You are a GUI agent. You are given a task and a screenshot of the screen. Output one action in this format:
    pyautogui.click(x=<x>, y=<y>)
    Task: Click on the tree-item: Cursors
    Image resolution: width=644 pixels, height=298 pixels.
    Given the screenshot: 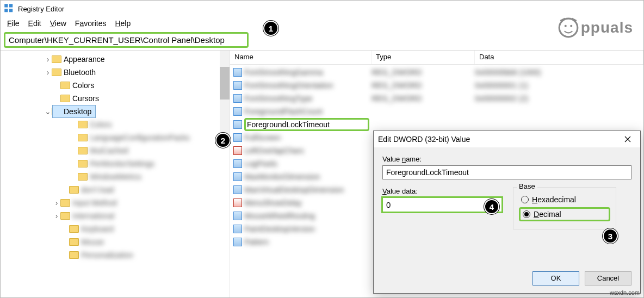 What is the action you would take?
    pyautogui.click(x=115, y=98)
    